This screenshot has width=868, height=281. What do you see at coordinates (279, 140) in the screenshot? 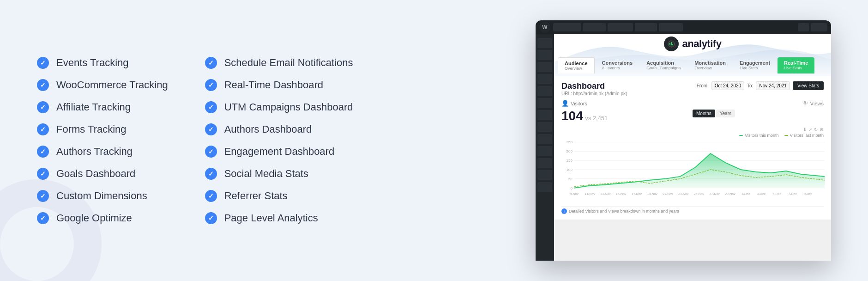
I see `features-column-2: Schedule Email Notifications Real-Time D…` at bounding box center [279, 140].